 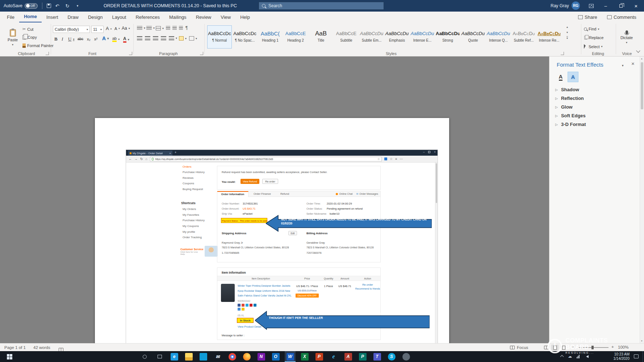 I want to click on shortcut-my-coupons: My Coupons, so click(x=191, y=226).